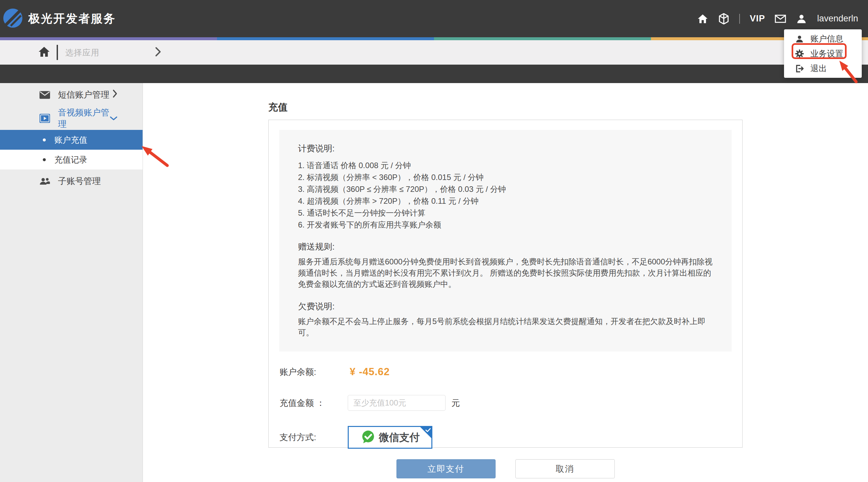 The height and width of the screenshot is (482, 868). Describe the element at coordinates (827, 54) in the screenshot. I see `menu-item-label: 业务设置` at that location.